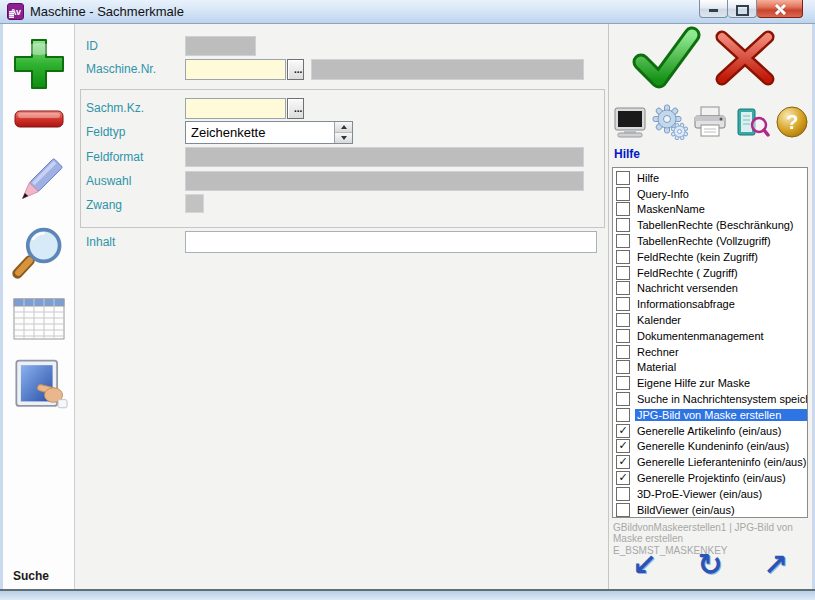 Image resolution: width=815 pixels, height=600 pixels. I want to click on help-list-item: Hilfe, so click(710, 178).